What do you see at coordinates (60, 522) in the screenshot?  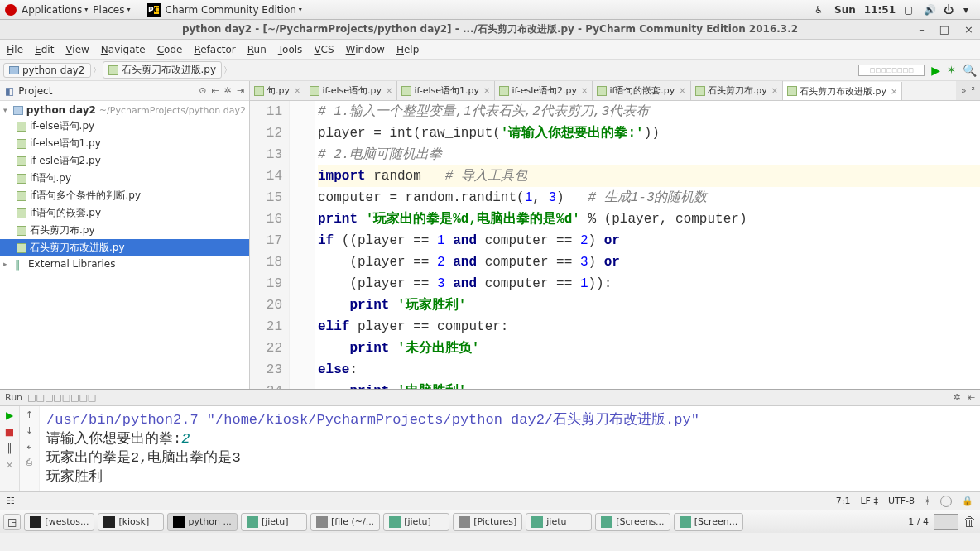 I see `taskbar-button: [westos...` at bounding box center [60, 522].